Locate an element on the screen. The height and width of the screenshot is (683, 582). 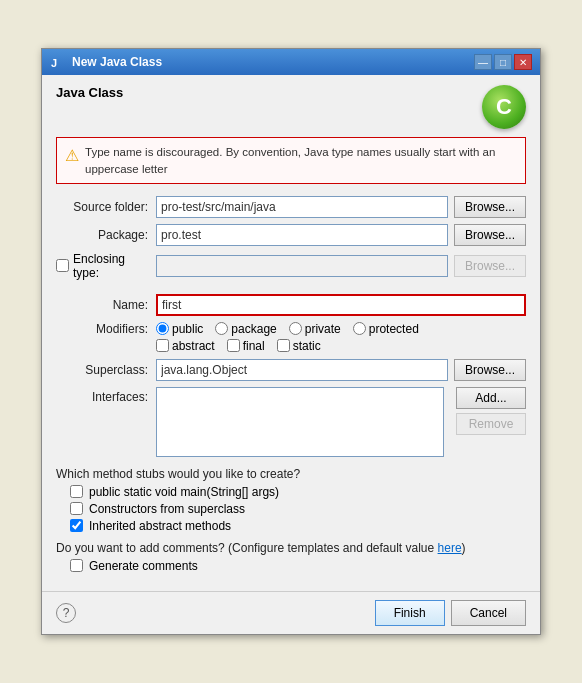
modifiers-label: Modifiers: is located at coordinates (106, 329).